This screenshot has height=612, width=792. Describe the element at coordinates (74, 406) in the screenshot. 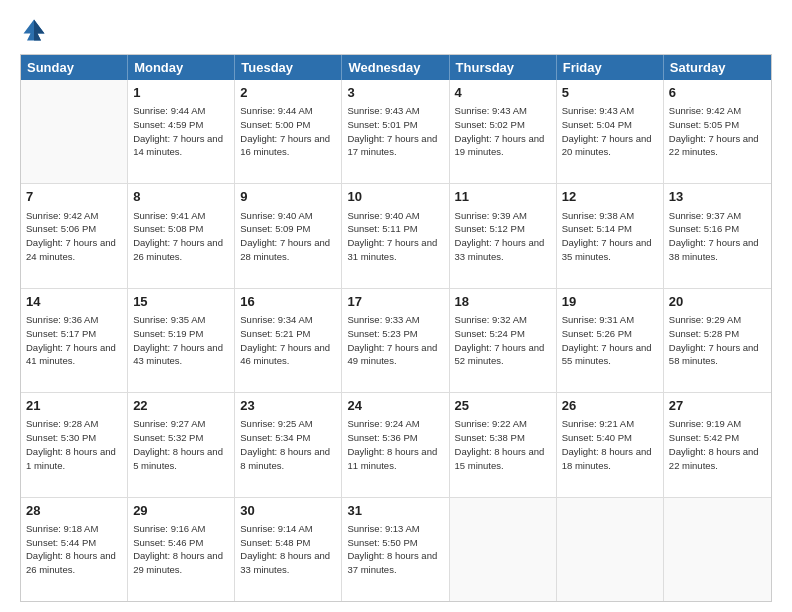

I see `day-number: 21` at that location.